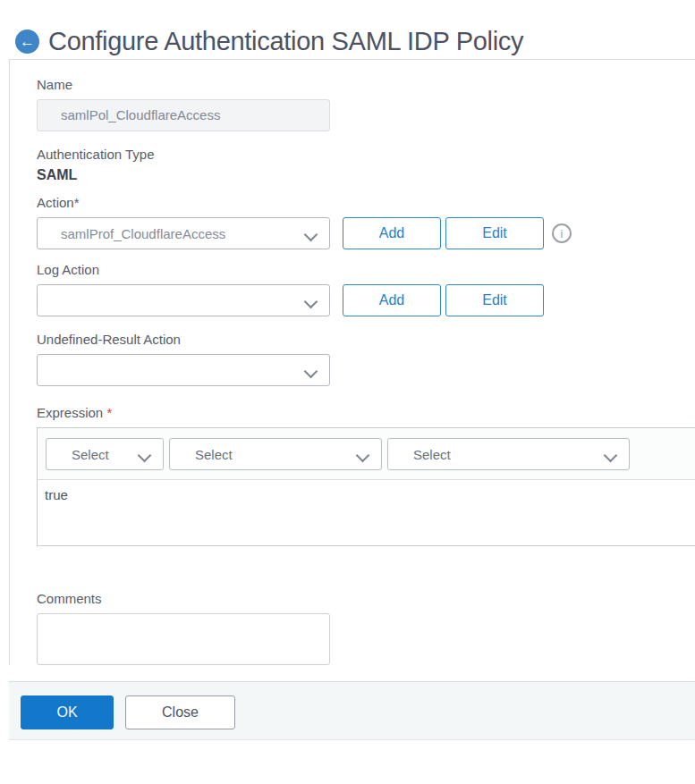  Describe the element at coordinates (562, 233) in the screenshot. I see `info-icon: i` at that location.